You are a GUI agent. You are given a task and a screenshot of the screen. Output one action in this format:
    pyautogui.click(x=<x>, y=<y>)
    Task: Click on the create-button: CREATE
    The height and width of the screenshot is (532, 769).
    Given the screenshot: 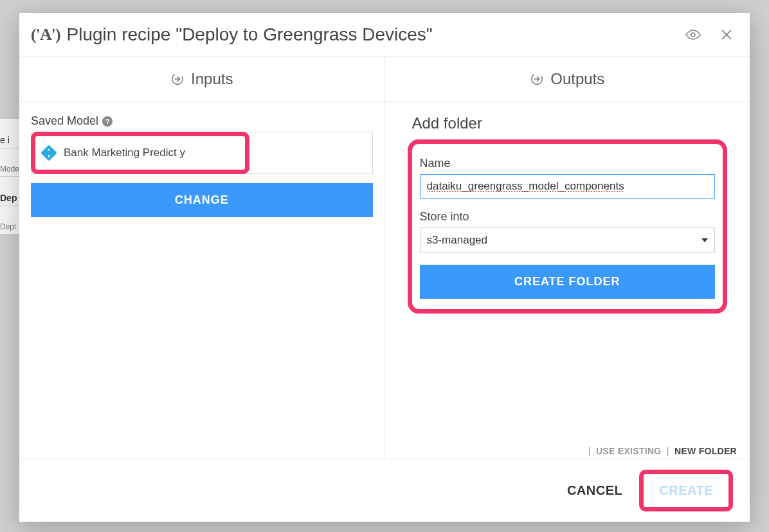 What is the action you would take?
    pyautogui.click(x=686, y=491)
    